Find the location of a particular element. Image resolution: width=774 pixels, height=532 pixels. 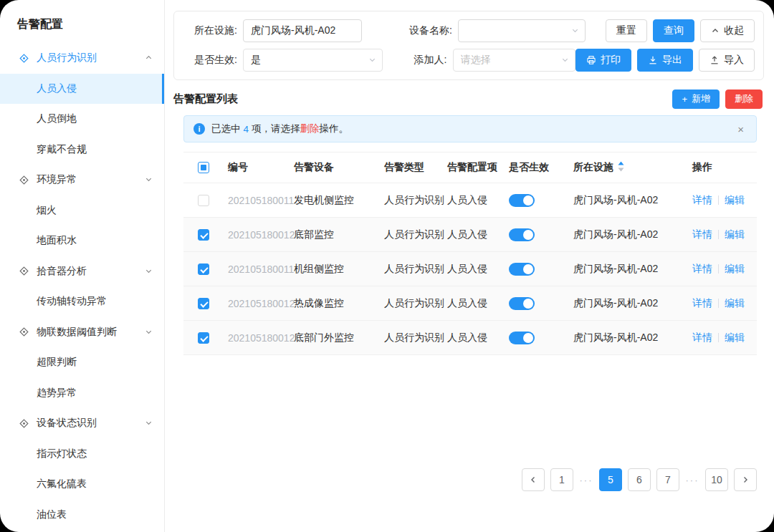

page-button-5-active: 5 is located at coordinates (611, 480).